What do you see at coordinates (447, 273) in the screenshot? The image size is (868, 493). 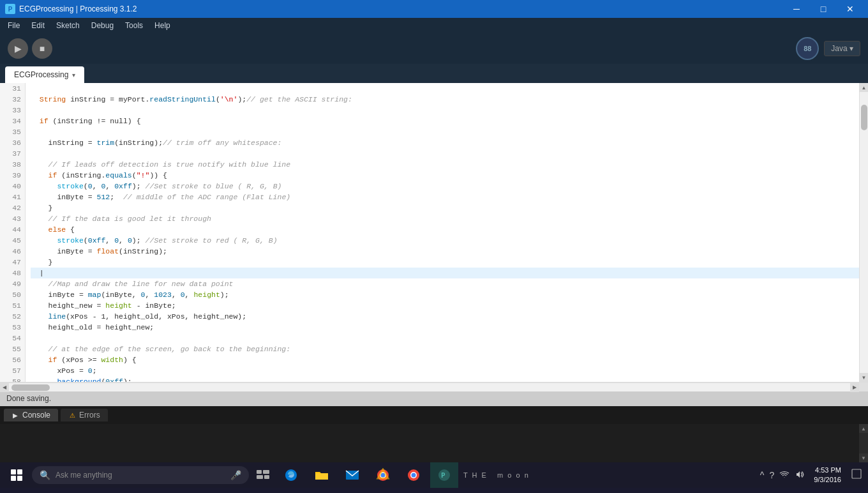 I see `code-line: |` at bounding box center [447, 273].